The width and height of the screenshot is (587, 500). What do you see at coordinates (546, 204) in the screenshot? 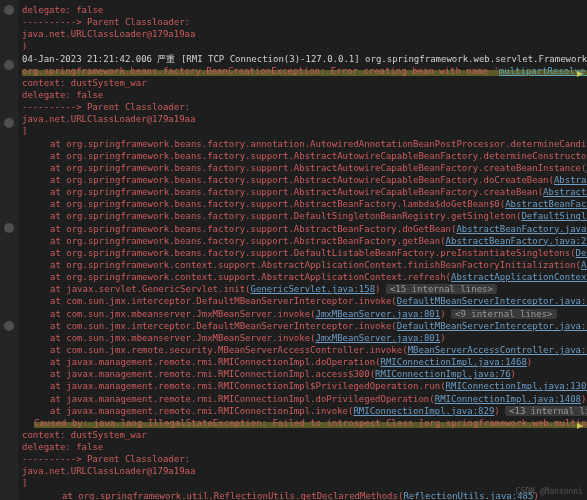
I see `source-link: AbstractBeanFactory.java:335` at bounding box center [546, 204].